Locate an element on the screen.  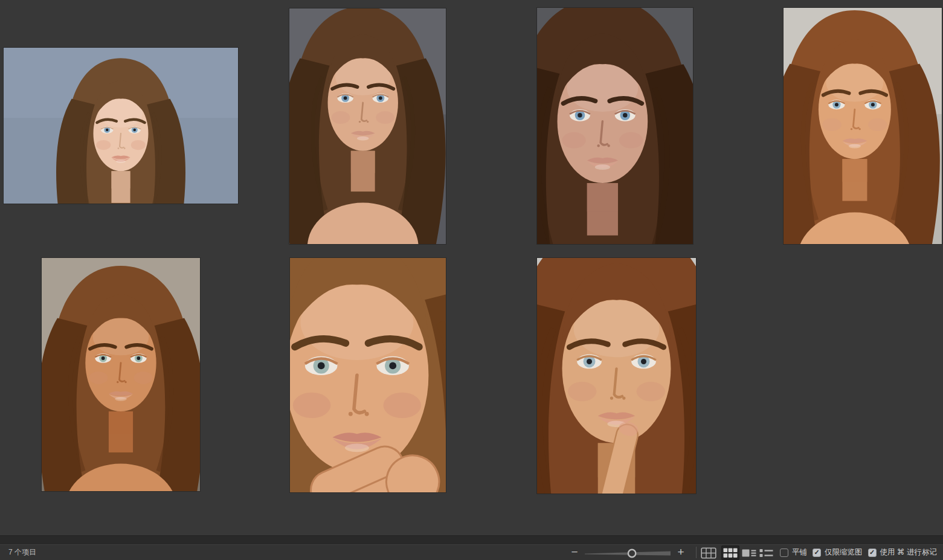
tile-layout-button is located at coordinates (709, 553).